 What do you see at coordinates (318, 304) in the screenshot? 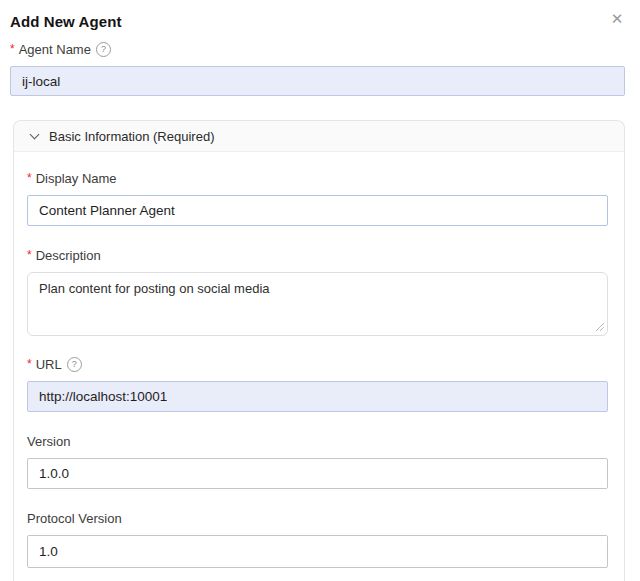
I see `description-textarea: Plan content for posting on social media` at bounding box center [318, 304].